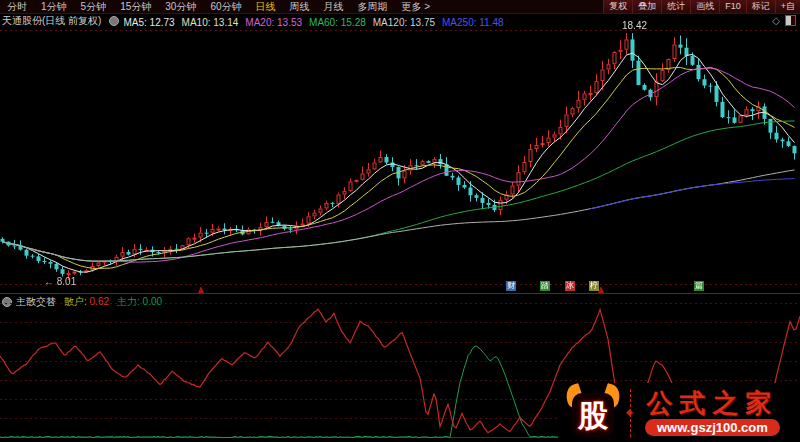 Image resolution: width=800 pixels, height=442 pixels. Describe the element at coordinates (630, 412) in the screenshot. I see `logo-diamond-icon: ◆` at that location.